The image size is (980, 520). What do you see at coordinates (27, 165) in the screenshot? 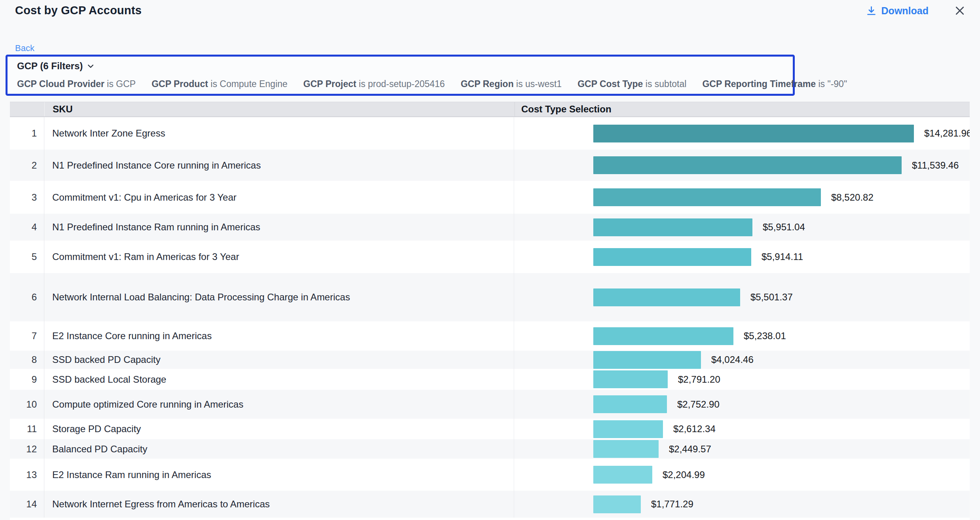
I see `row-number: 2` at bounding box center [27, 165].